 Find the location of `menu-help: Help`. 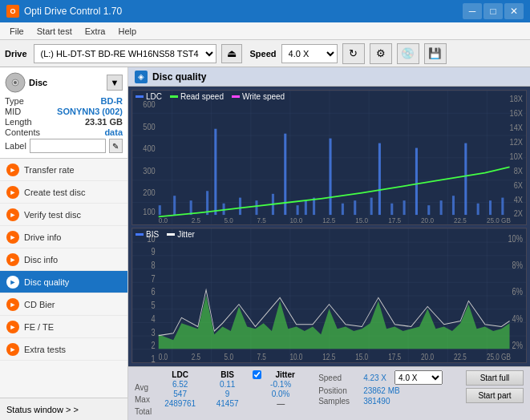

menu-help: Help is located at coordinates (127, 31).